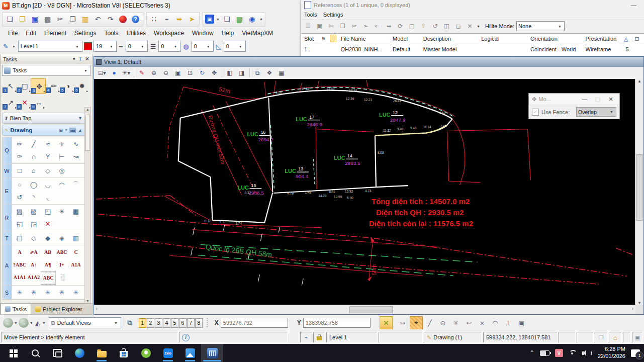 The width and height of the screenshot is (644, 362). I want to click on line-style-icon: ╍, so click(121, 46).